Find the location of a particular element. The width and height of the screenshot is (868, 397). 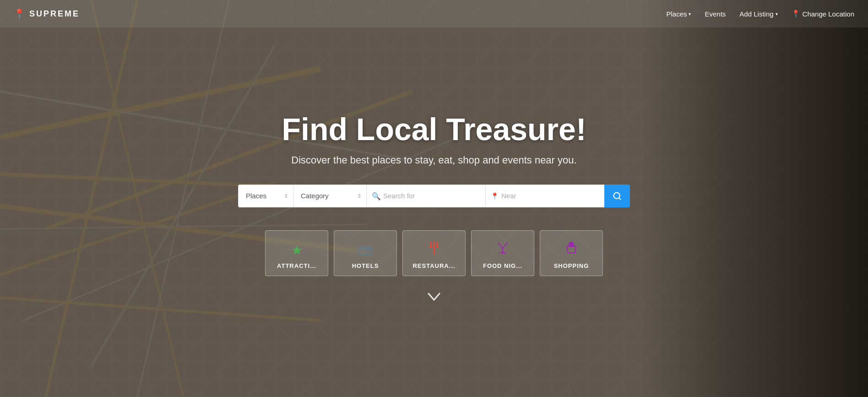

type-select-wrapper: Places Events is located at coordinates (266, 196).